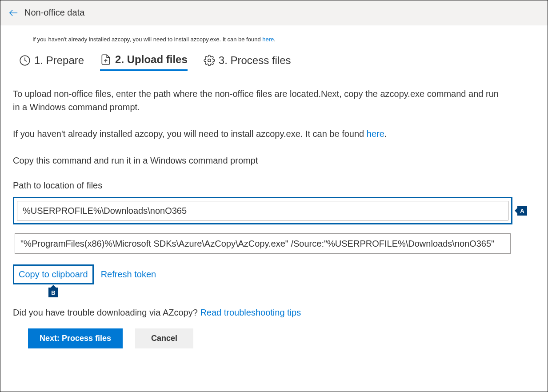  Describe the element at coordinates (247, 62) in the screenshot. I see `tab-process-files: 3. Process files` at that location.